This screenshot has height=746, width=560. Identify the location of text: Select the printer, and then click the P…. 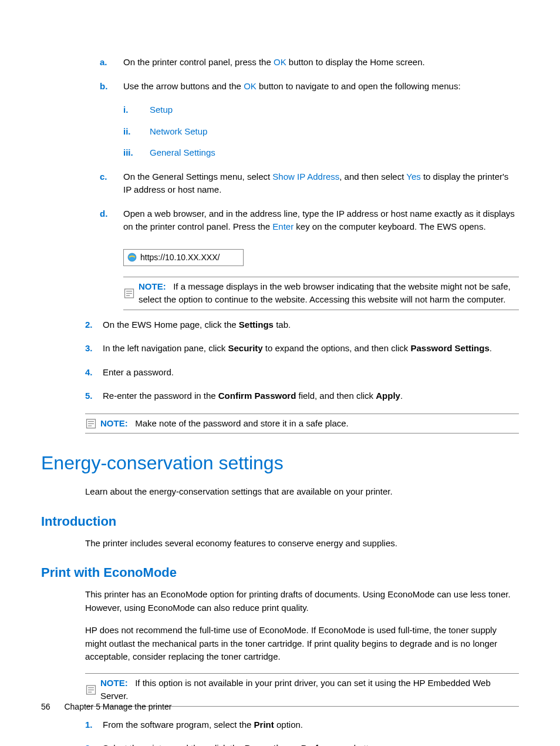
(242, 744).